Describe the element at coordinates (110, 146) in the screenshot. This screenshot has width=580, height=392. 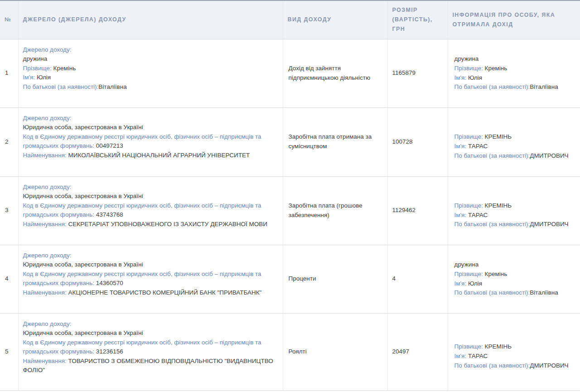
I see `field-value: 00497213` at that location.